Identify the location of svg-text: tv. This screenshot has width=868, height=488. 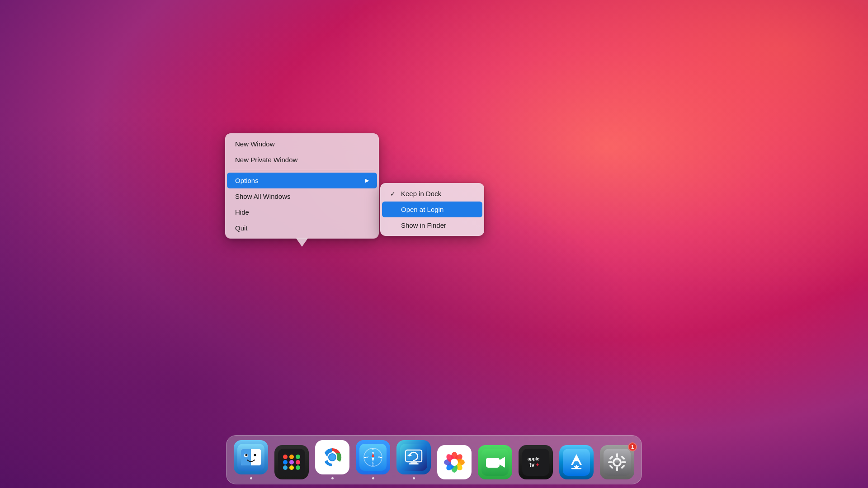
(532, 465).